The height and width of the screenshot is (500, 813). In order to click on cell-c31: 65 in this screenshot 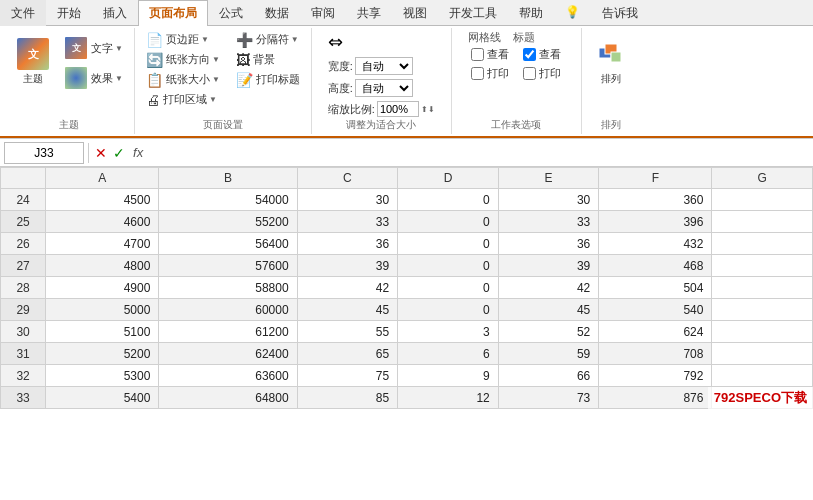, I will do `click(348, 354)`.